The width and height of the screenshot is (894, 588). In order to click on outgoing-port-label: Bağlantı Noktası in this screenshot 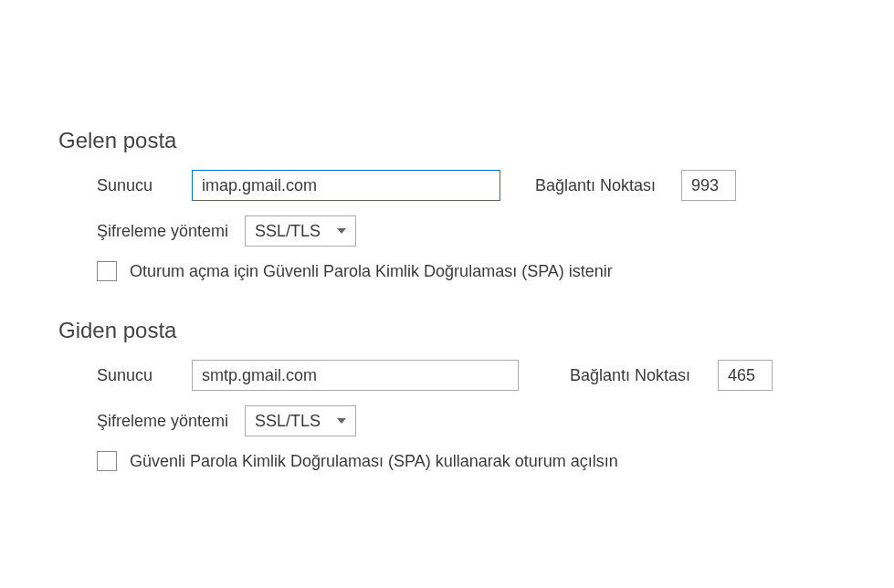, I will do `click(630, 376)`.